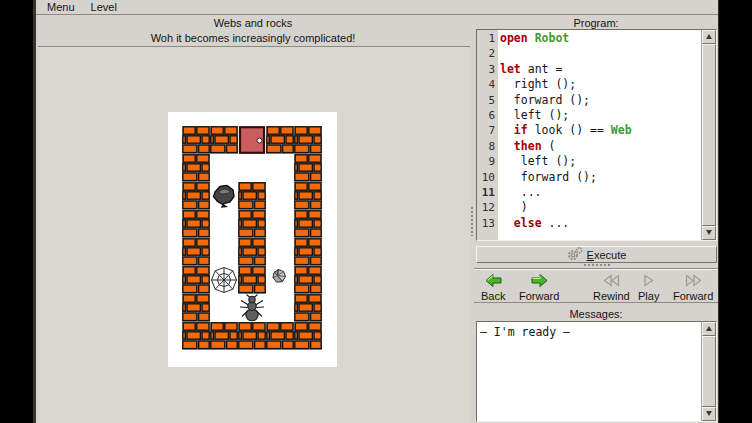  I want to click on triangle-down-icon, so click(709, 232).